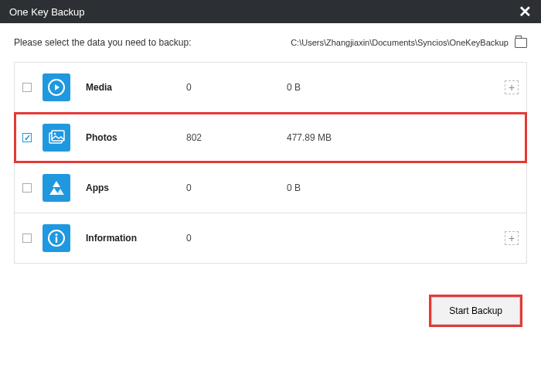 This screenshot has width=541, height=392. Describe the element at coordinates (236, 238) in the screenshot. I see `count-information: 0` at that location.